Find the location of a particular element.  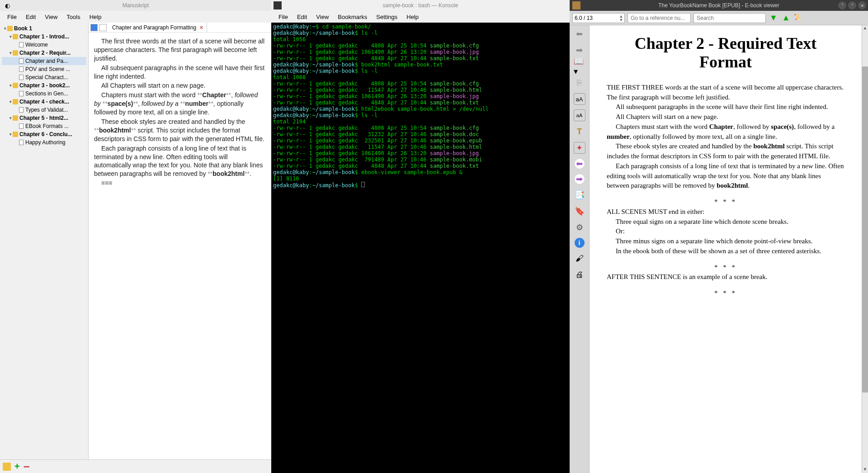

maximize-button: ˄ is located at coordinates (852, 5).